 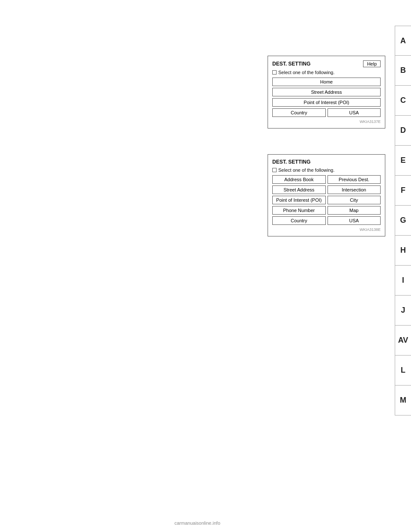 What do you see at coordinates (291, 162) in the screenshot?
I see `panel-bottom-title: DEST. SETTING` at bounding box center [291, 162].